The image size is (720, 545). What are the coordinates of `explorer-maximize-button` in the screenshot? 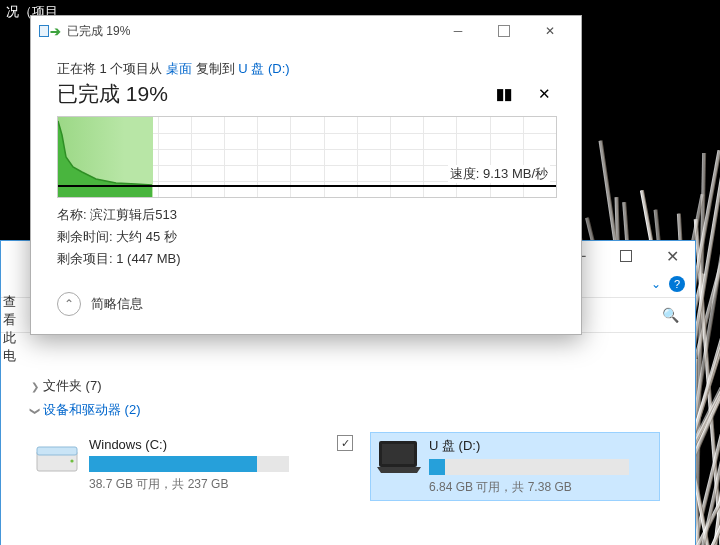 It's located at (626, 256).